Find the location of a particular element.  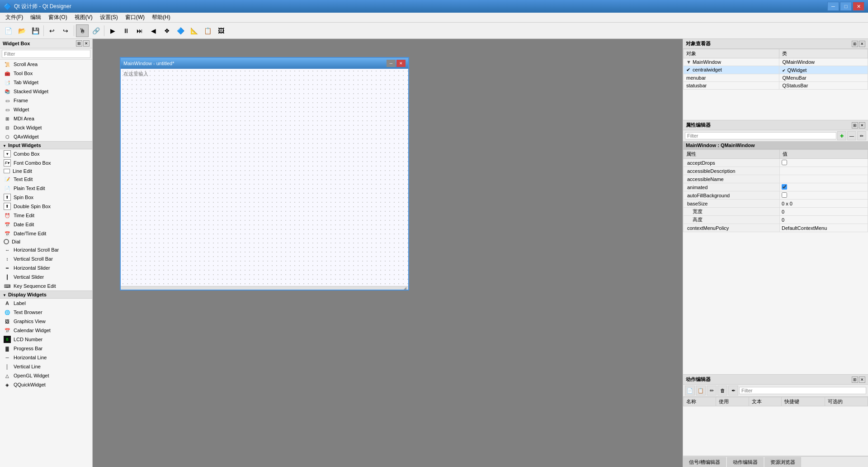

menu-view: 视图(V) is located at coordinates (84, 17).